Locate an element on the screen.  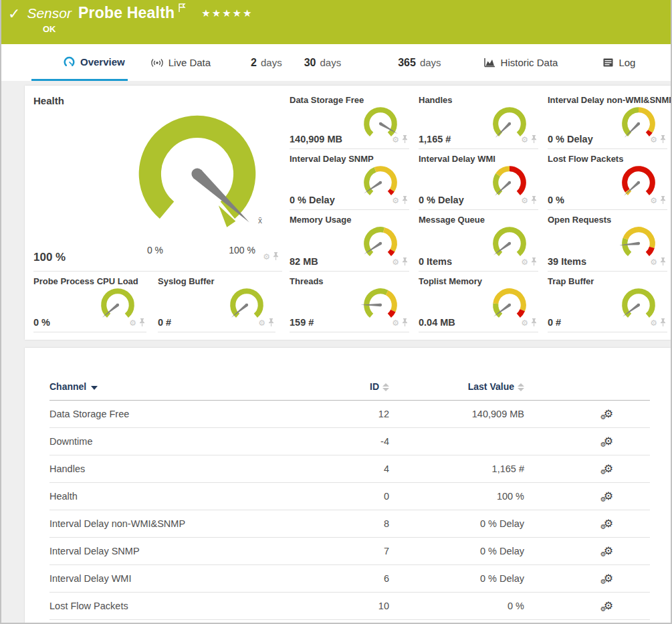
gauge-title: Interval Delay WMI is located at coordinates (457, 159).